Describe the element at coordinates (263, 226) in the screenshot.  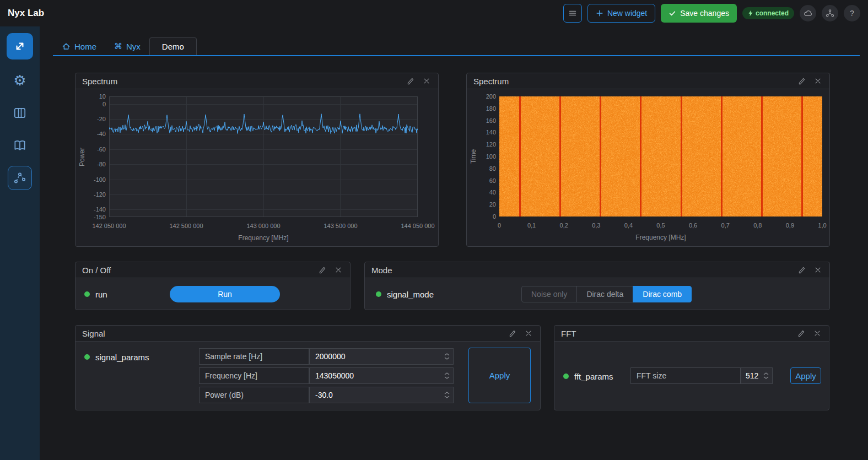
I see `x-tick-label: 143 000 000` at that location.